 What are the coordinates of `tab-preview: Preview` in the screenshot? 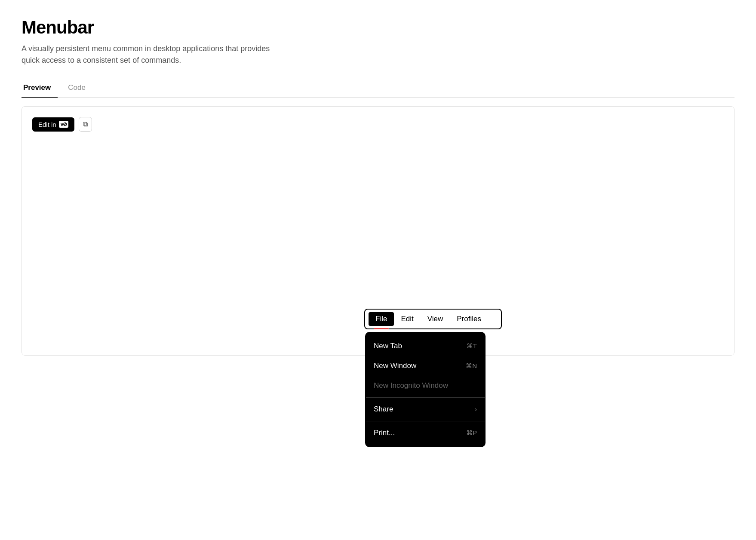 It's located at (40, 88).